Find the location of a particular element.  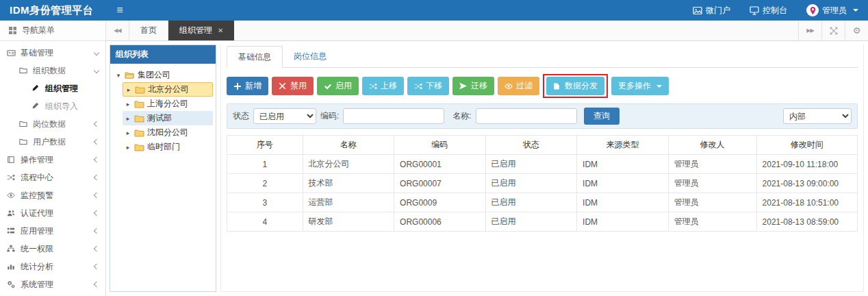

data-distribute-button: 数据分发 is located at coordinates (575, 86).